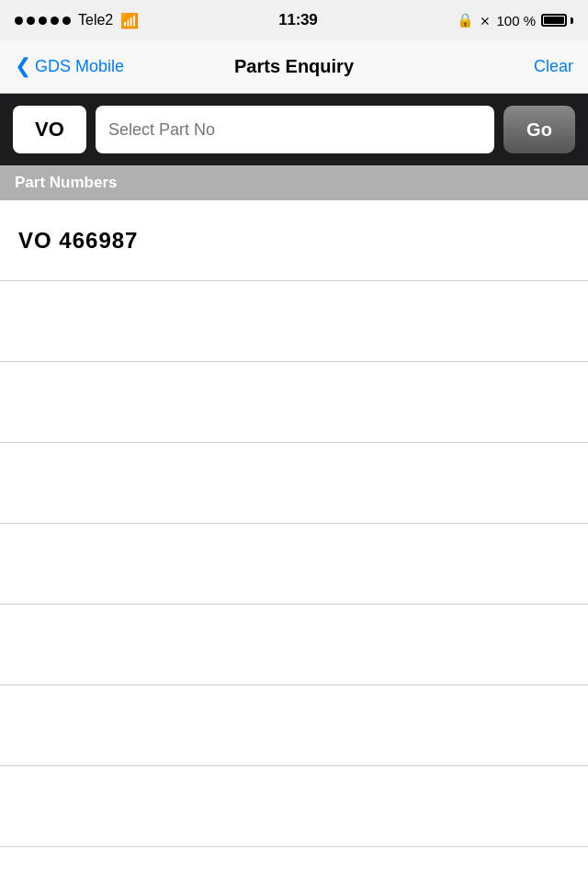 This screenshot has width=588, height=882. What do you see at coordinates (294, 241) in the screenshot?
I see `list-item: VO 466987` at bounding box center [294, 241].